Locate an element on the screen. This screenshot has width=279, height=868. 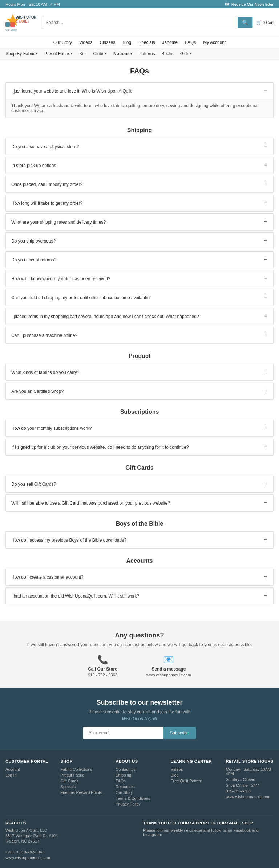
call-label: Call Our Store is located at coordinates (102, 669).